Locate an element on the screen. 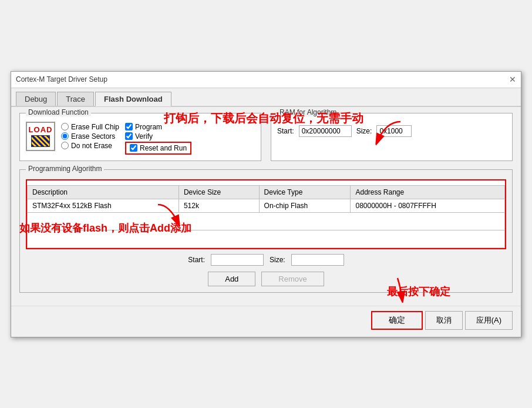 The image size is (532, 408). start-label: Start: is located at coordinates (196, 260).